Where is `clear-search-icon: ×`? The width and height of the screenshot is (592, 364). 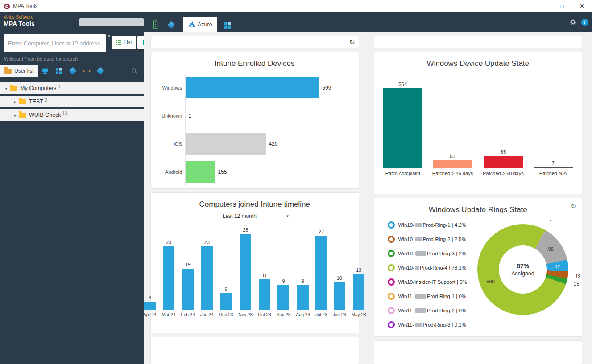
clear-search-icon: × is located at coordinates (109, 36).